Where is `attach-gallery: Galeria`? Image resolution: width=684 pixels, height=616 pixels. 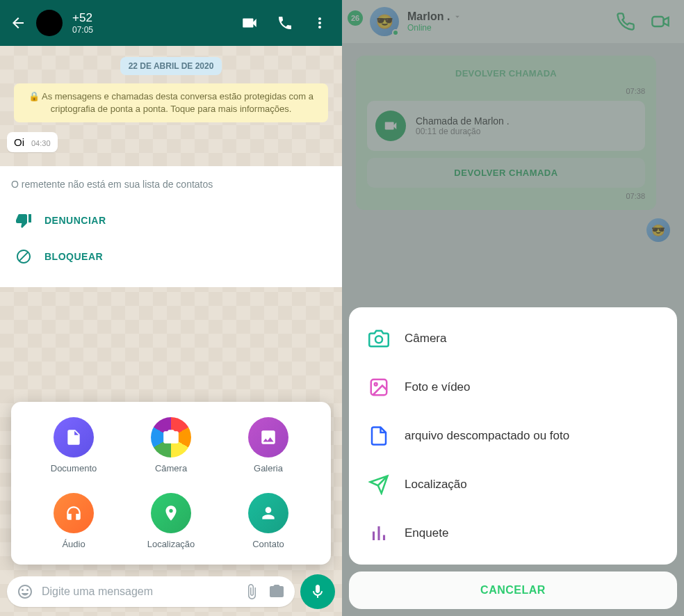
attach-gallery: Galeria is located at coordinates (268, 445).